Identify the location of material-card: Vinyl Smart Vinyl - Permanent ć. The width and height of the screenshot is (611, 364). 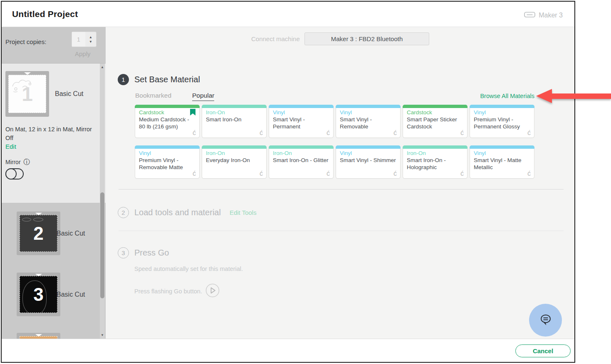
(301, 121).